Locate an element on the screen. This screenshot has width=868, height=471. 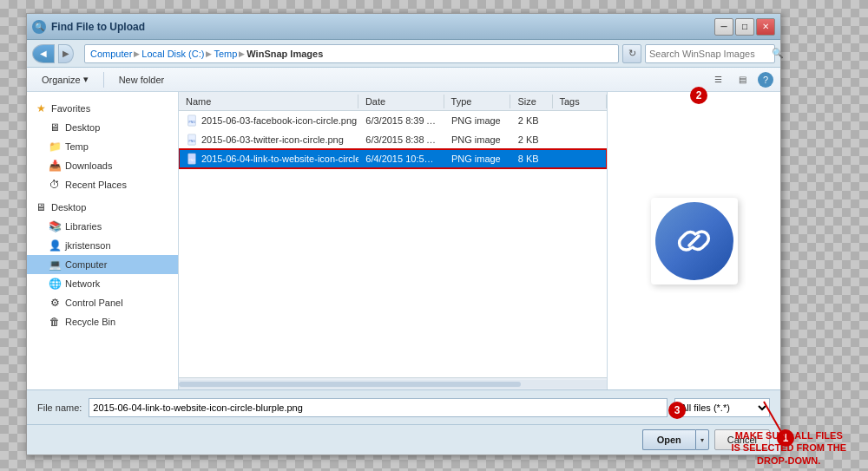
network-label: Network is located at coordinates (82, 284).